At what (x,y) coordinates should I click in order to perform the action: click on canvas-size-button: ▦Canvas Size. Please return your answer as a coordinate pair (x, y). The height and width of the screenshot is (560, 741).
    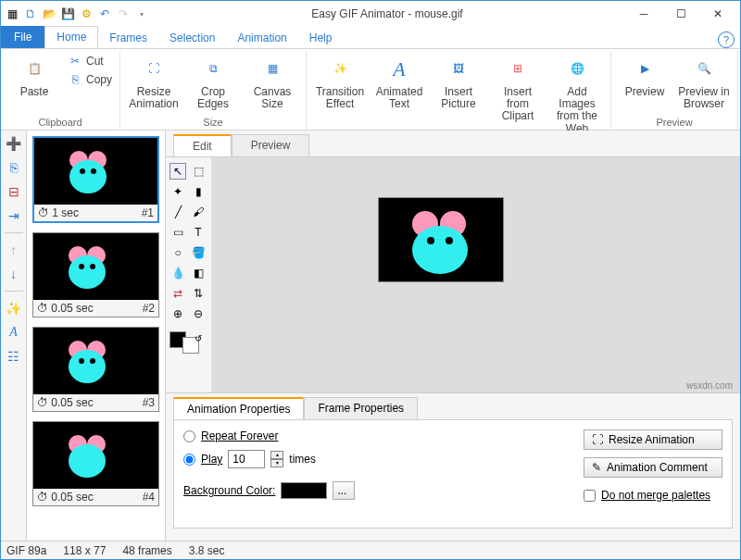
    Looking at the image, I should click on (272, 82).